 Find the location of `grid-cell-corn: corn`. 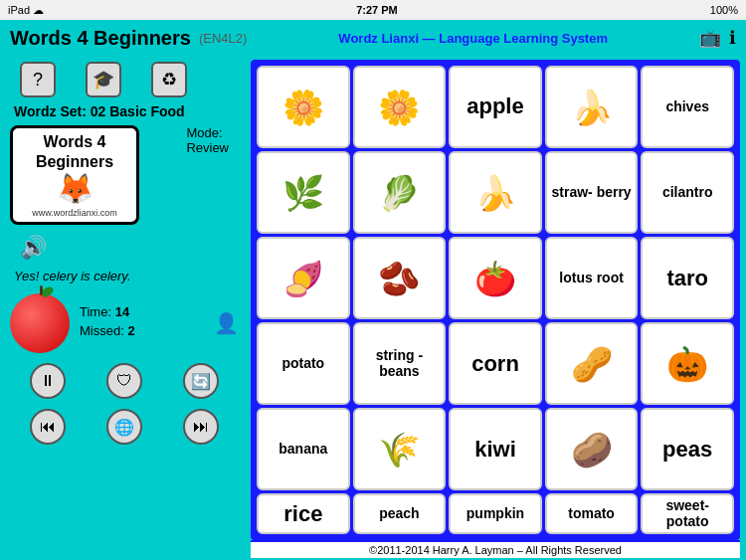

grid-cell-corn: corn is located at coordinates (495, 364).